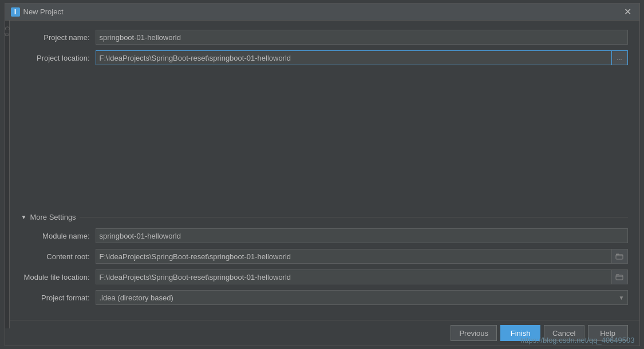 Image resolution: width=644 pixels, height=349 pixels. I want to click on project-format-select: .idea (directory based) Eclipse (.classp…, so click(362, 298).